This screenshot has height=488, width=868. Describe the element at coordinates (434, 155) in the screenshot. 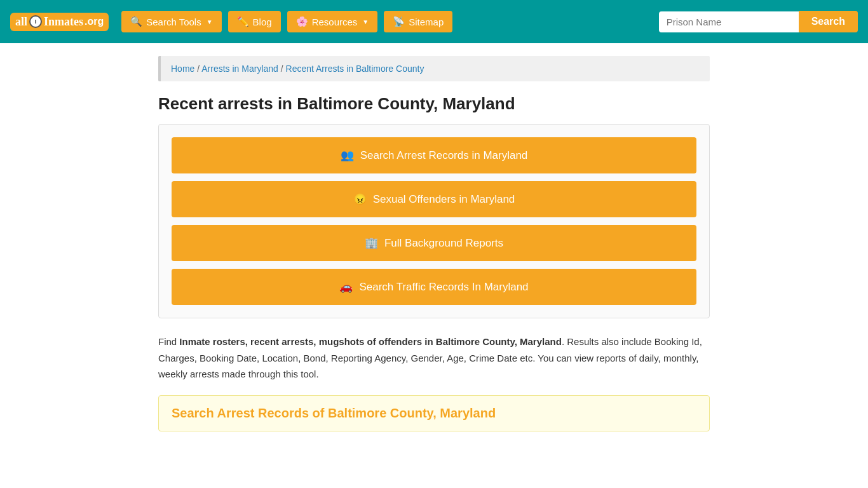

I see `search-arrest-records-button: 👥 Search Arrest Records in Maryland` at that location.